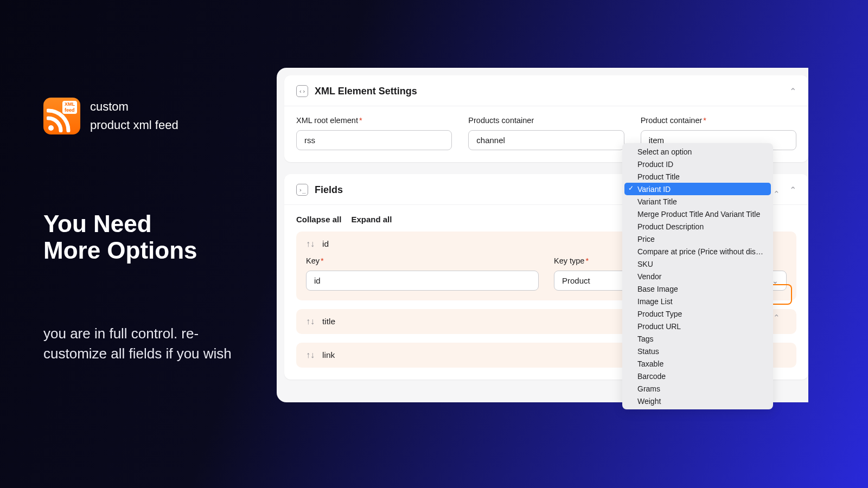 The image size is (868, 488). I want to click on product-container-label: Product container*, so click(718, 120).